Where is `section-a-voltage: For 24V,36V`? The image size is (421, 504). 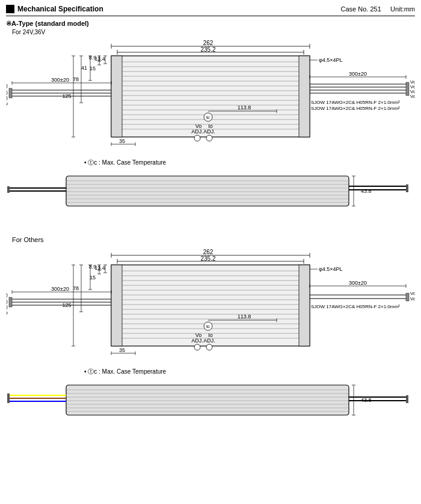
section-a-voltage: For 24V,36V is located at coordinates (214, 32).